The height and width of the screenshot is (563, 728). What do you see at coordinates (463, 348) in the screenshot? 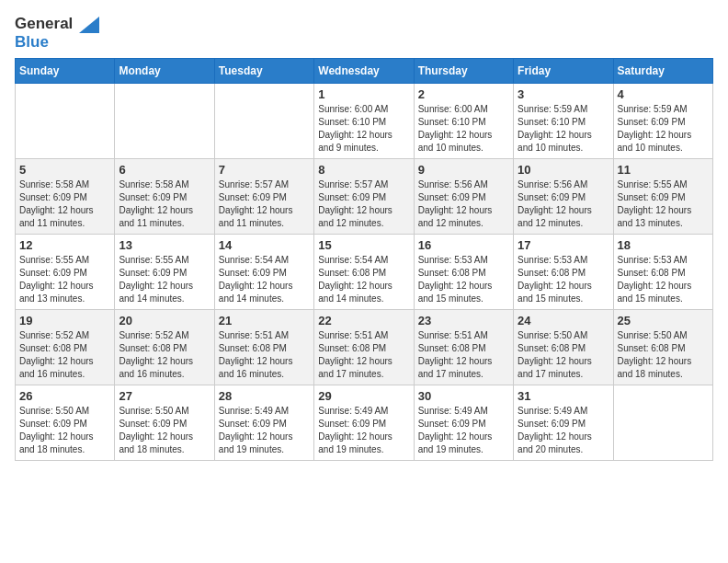
I see `calendar-cell: 23Sunrise: 5:51 AM Sunset: 6:08 PM Dayli…` at bounding box center [463, 348].